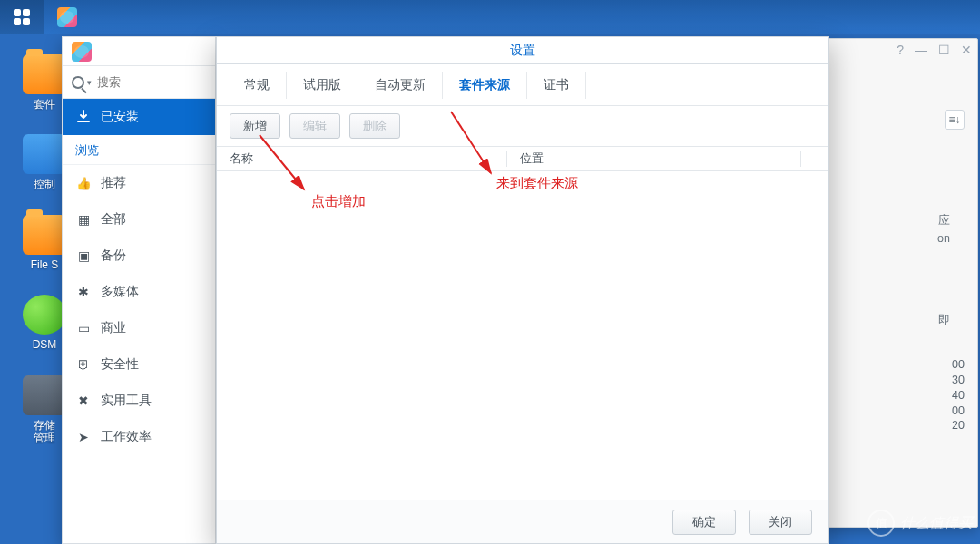 Image resolution: width=980 pixels, height=544 pixels. What do you see at coordinates (44, 432) in the screenshot?
I see `desktop-label: 存储 管理` at bounding box center [44, 432].